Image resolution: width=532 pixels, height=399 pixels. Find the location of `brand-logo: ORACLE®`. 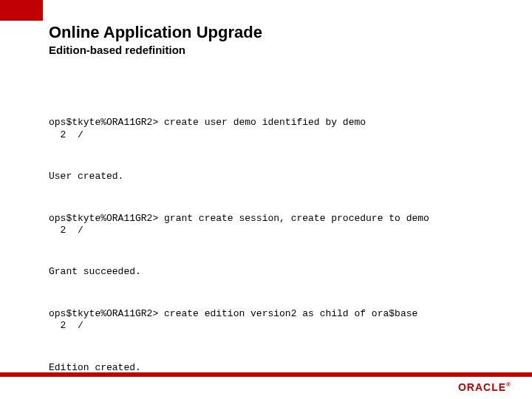

brand-logo: ORACLE® is located at coordinates (485, 387).